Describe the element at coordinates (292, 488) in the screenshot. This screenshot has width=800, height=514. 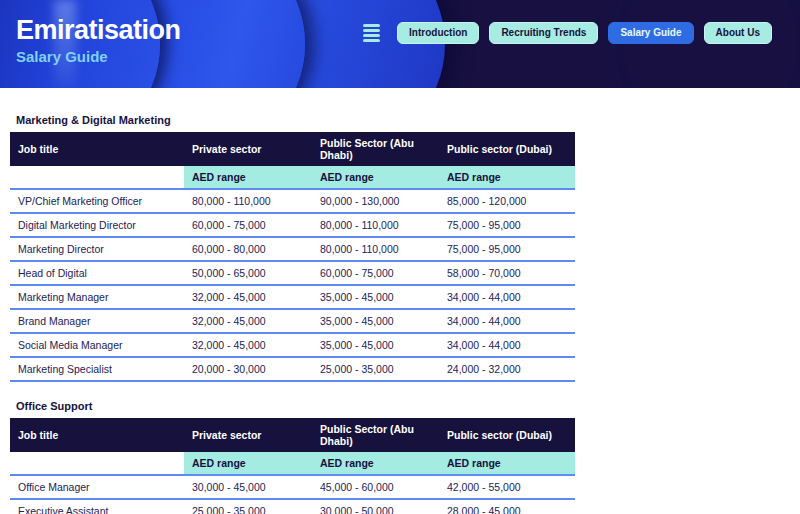
I see `table-row: Office Manager30,000 - 45,00045,000 - 60…` at that location.